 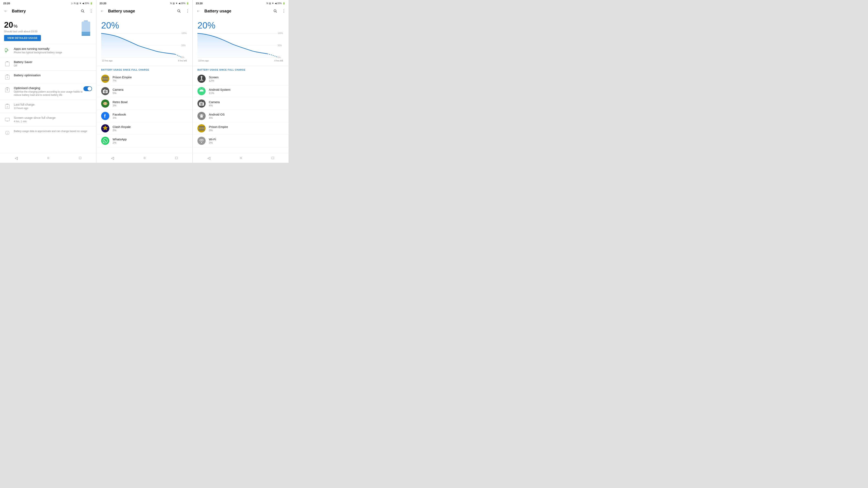 I want to click on list-item: Retro Bowl 3%, so click(x=144, y=104).